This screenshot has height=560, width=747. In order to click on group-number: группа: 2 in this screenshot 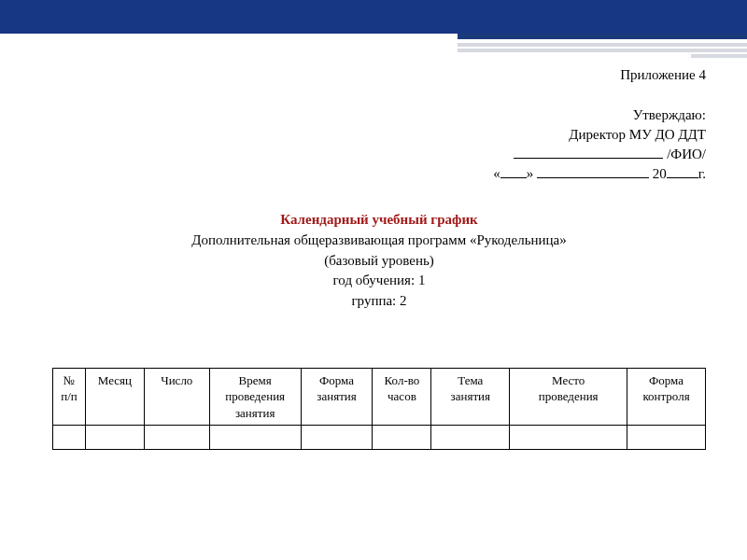, I will do `click(379, 301)`.